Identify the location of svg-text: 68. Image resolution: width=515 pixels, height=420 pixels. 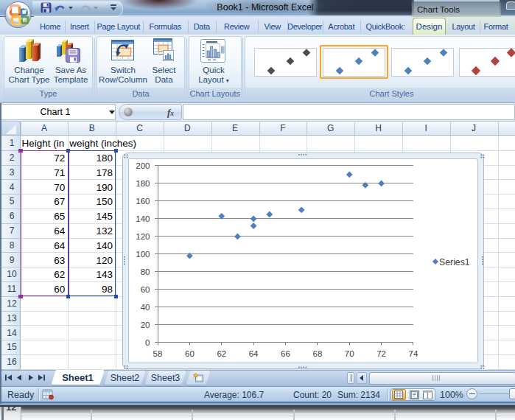
(318, 354).